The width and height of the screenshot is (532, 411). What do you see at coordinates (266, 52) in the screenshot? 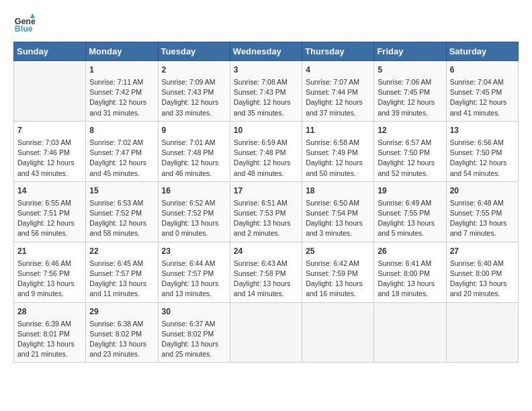
I see `header-day-wednesday: Wednesday` at bounding box center [266, 52].